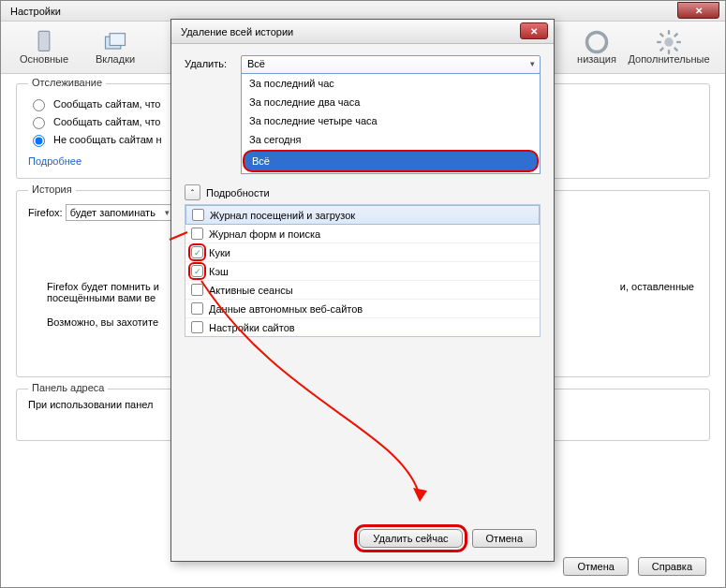 This screenshot has height=588, width=726. What do you see at coordinates (673, 566) in the screenshot?
I see `help-button: Справка` at bounding box center [673, 566].